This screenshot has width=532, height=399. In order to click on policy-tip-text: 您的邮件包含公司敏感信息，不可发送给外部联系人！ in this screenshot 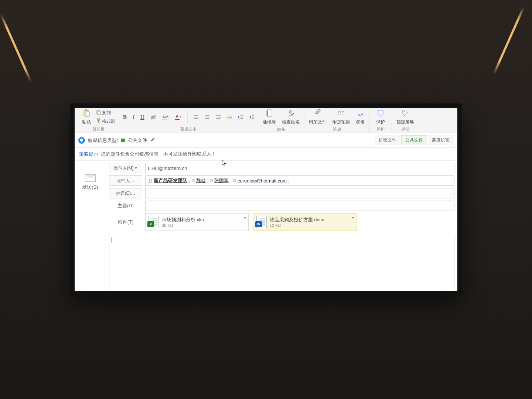, I will do `click(158, 154)`.